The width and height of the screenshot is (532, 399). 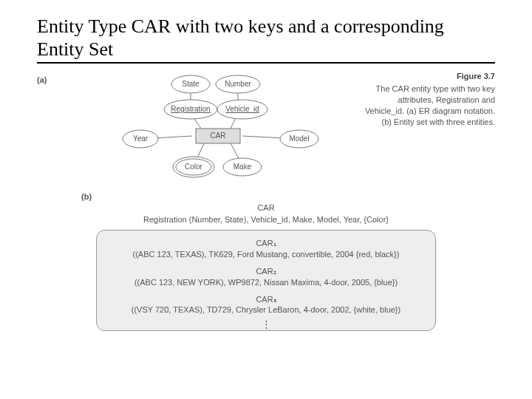 What do you see at coordinates (266, 310) in the screenshot?
I see `entity-tuple: ((VSY 720, TEXAS), TD729, Chrysler LeBar…` at bounding box center [266, 310].